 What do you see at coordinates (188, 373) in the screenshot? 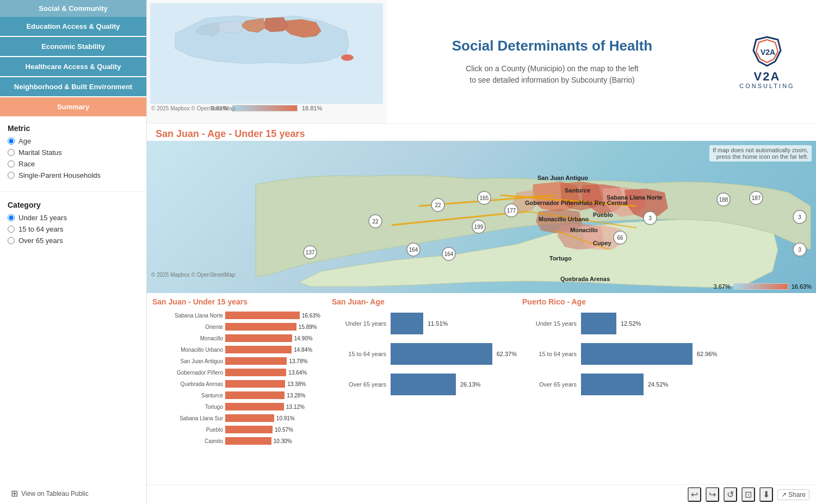
I see `bar-label: Gobernador Piñero` at bounding box center [188, 373].